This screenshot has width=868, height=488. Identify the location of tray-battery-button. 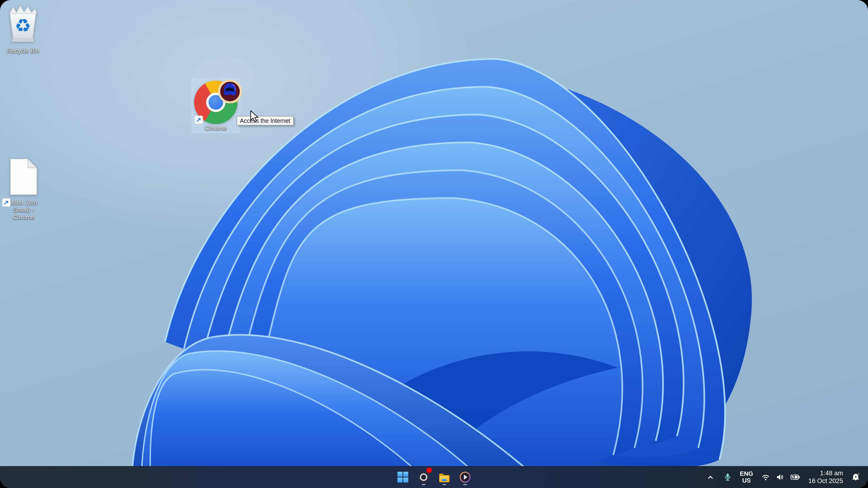
(795, 477).